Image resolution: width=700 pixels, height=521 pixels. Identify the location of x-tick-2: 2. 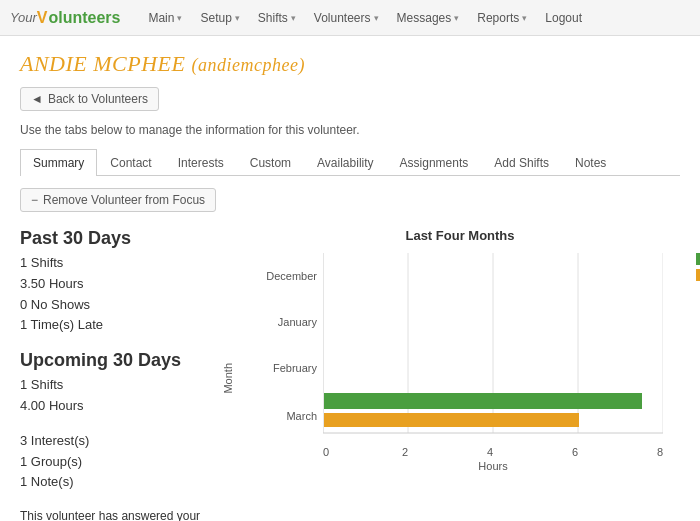
(366, 452).